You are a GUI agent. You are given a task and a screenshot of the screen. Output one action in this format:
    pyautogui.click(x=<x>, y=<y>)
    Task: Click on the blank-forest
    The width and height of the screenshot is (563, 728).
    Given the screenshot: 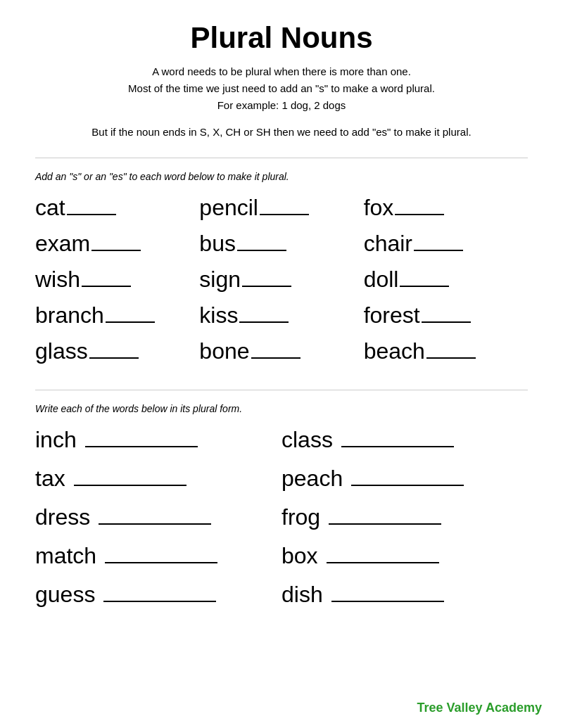 What is the action you would take?
    pyautogui.click(x=446, y=321)
    